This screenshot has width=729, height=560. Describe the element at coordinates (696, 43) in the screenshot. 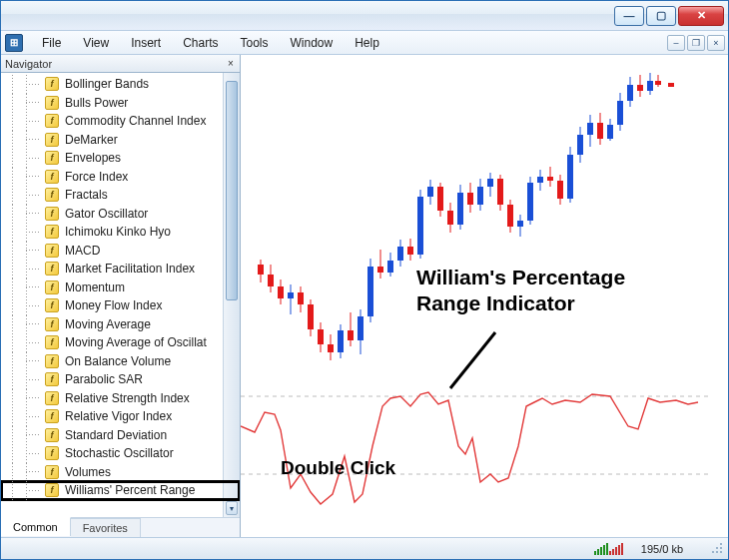

I see `mdi-restore-button: ❐` at that location.